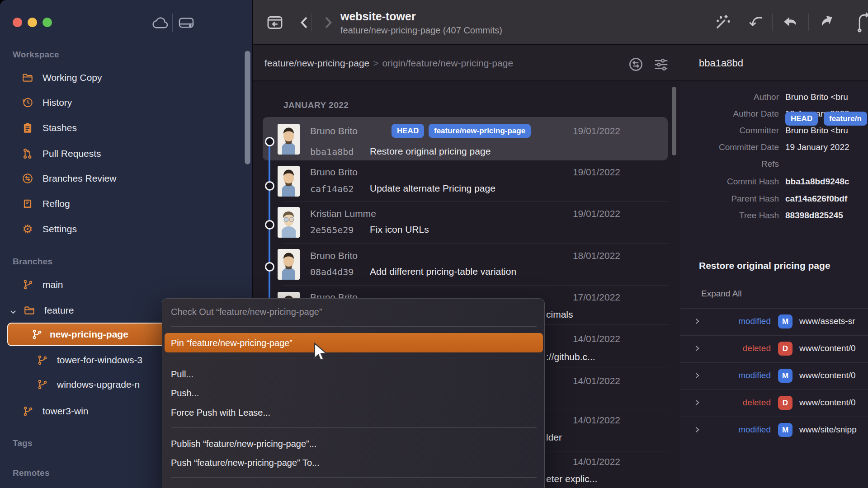 This screenshot has height=488, width=868. What do you see at coordinates (774, 376) in the screenshot?
I see `file-row: modified M www/content/0` at bounding box center [774, 376].